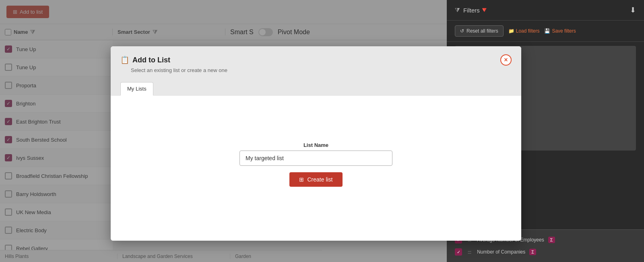  I want to click on reset-label: Reset all filters, so click(482, 31).